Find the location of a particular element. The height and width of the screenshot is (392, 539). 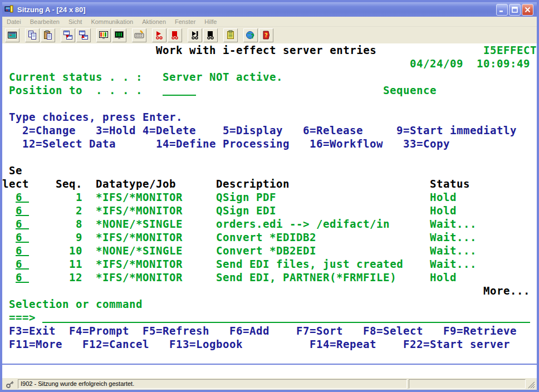

status-message-panel: I902 - Sitzung wurde erfolgreich gestart… is located at coordinates (213, 384).